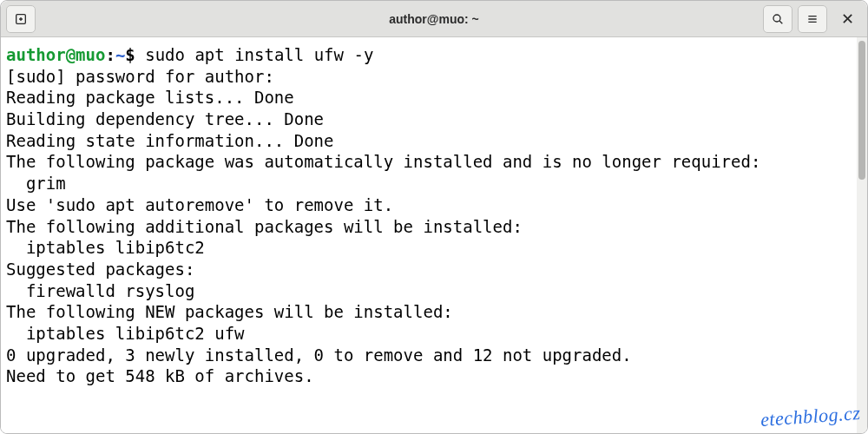 This screenshot has width=868, height=434. What do you see at coordinates (120, 55) in the screenshot?
I see `prompt-path: ~` at bounding box center [120, 55].